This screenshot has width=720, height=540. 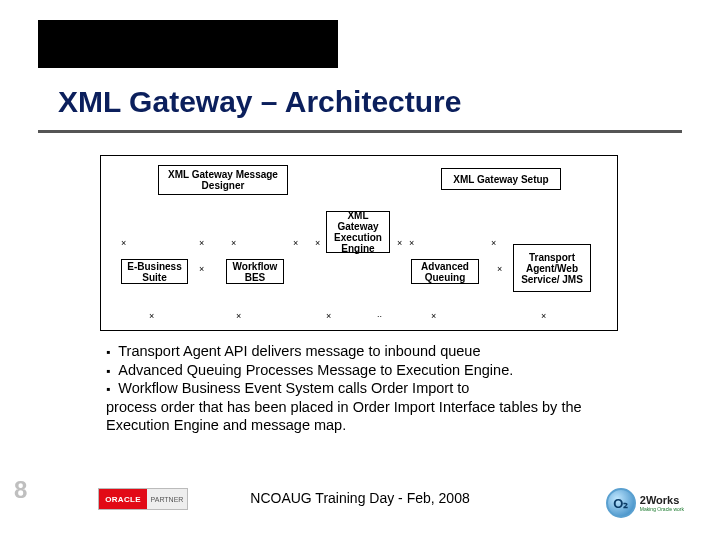 What do you see at coordinates (358, 232) in the screenshot?
I see `box-xml-gateway-execution-engine: XML Gateway Execution Engine` at bounding box center [358, 232].